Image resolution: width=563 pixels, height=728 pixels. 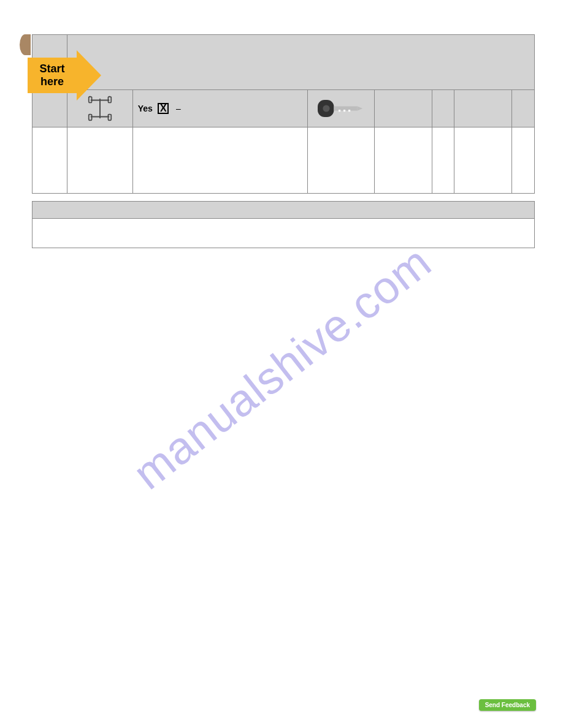 What do you see at coordinates (50, 161) in the screenshot?
I see `body-make` at bounding box center [50, 161].